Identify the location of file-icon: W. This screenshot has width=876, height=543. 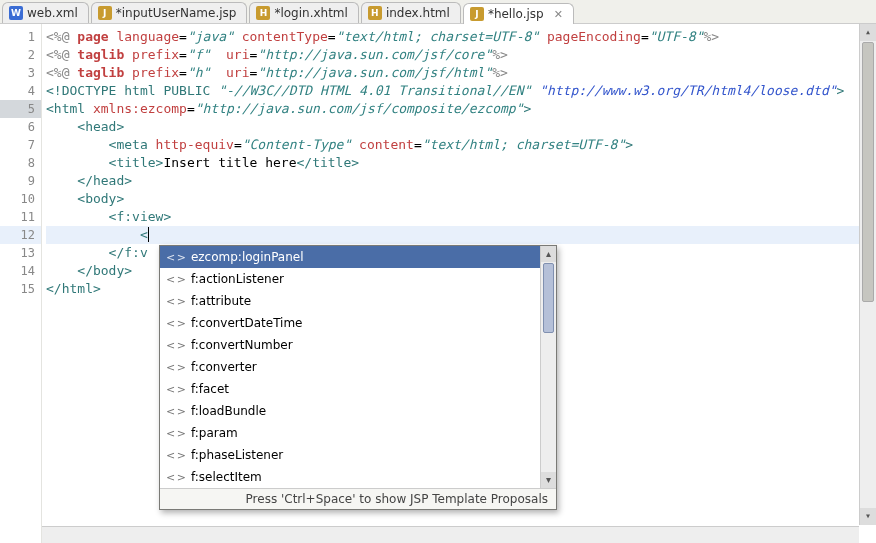
(16, 13).